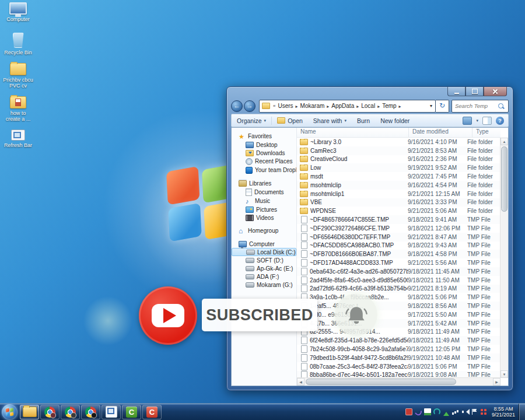 The height and width of the screenshot is (420, 525). Describe the element at coordinates (399, 306) in the screenshot. I see `table-row: 1-eaf5... 4876cec.t...9/18/2021 8:56 AMT…` at that location.